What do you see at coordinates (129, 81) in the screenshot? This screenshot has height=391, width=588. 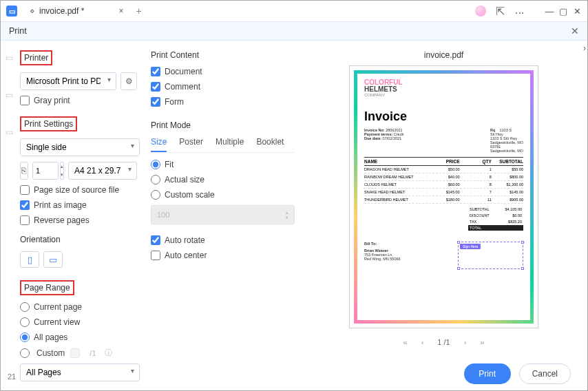 I see `printer-properties-icon: ⚙` at bounding box center [129, 81].